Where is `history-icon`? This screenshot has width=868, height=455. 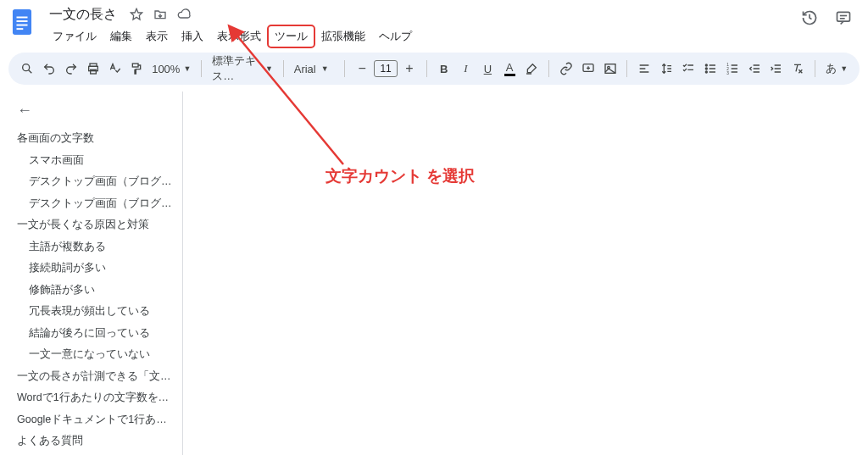 history-icon is located at coordinates (810, 18).